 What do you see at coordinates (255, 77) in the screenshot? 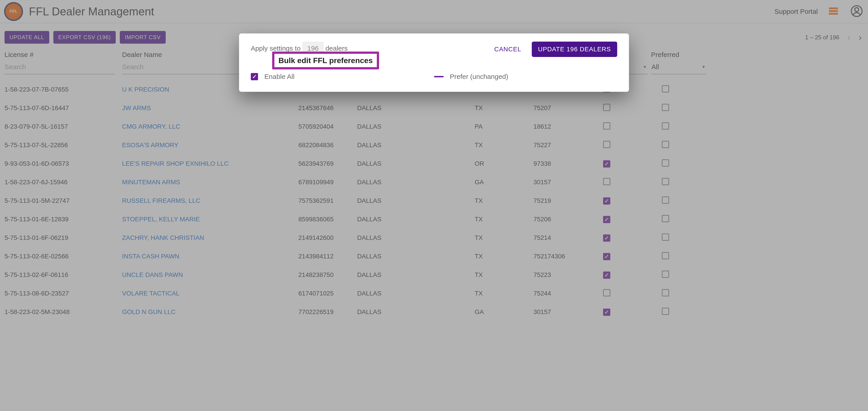
I see `enable-all-checkbox` at bounding box center [255, 77].